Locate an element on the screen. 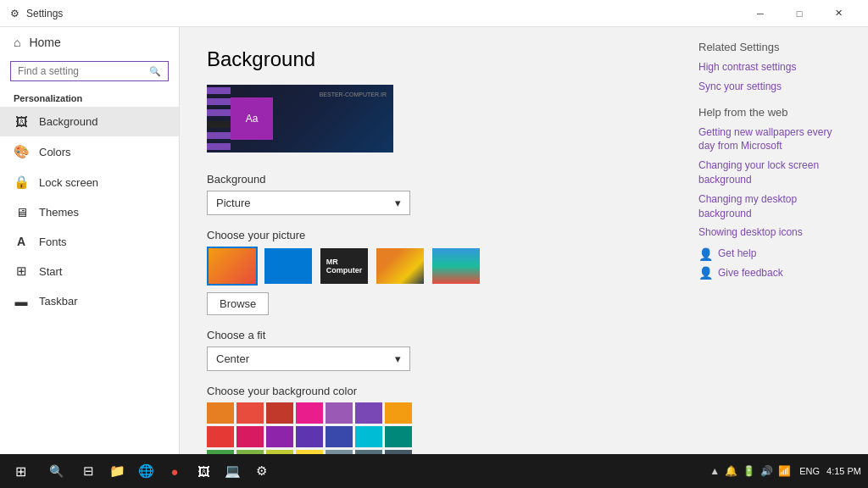 The width and height of the screenshot is (868, 488). choose-fit-label: Choose a fit is located at coordinates (431, 336).